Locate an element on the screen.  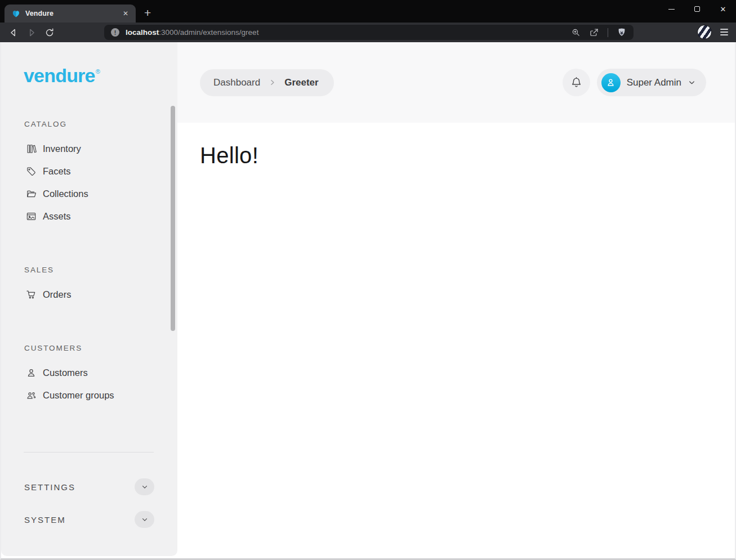
browser-titlebar: Vendure ✕ + ✕ is located at coordinates (368, 11).